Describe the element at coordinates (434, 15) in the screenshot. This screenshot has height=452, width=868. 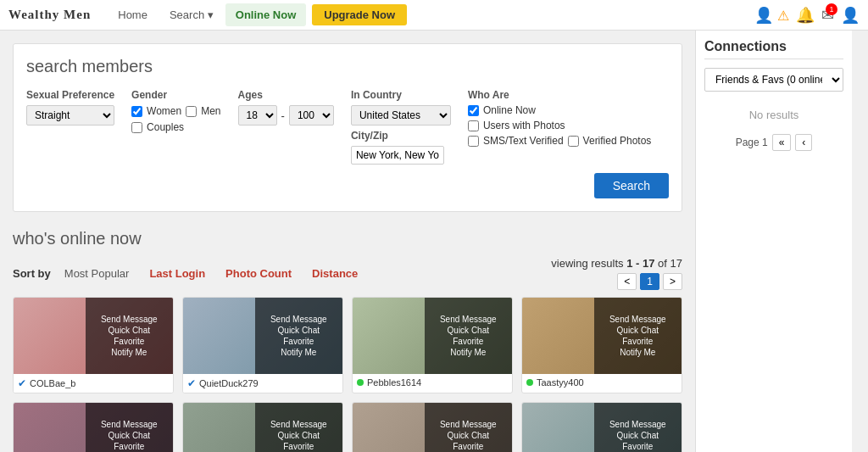
I see `header: Wealthy Men Home Search ▾ Online Now Upg…` at that location.